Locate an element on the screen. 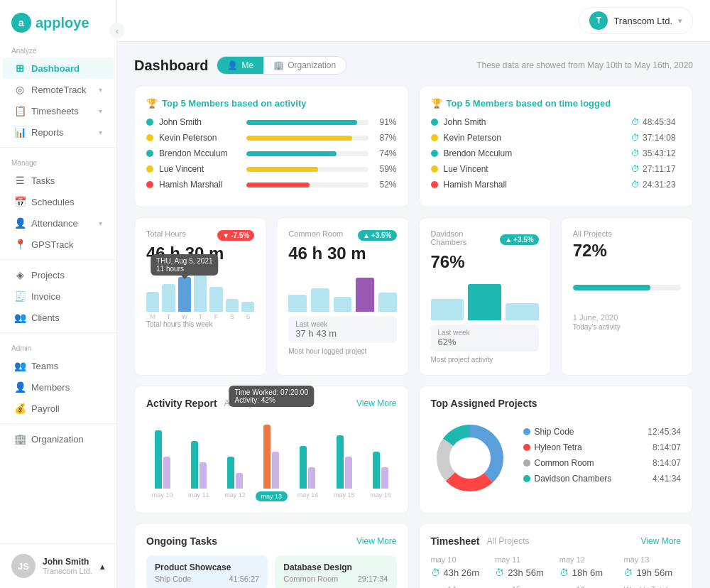 This screenshot has height=588, width=710. member-name: Lue Vincent is located at coordinates (200, 169).